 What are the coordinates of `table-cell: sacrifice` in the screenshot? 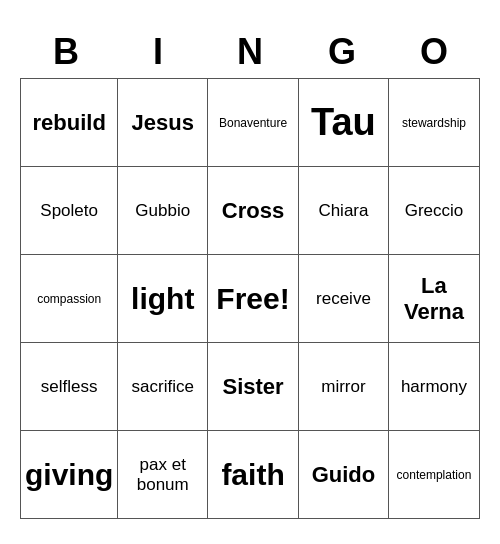 It's located at (163, 387).